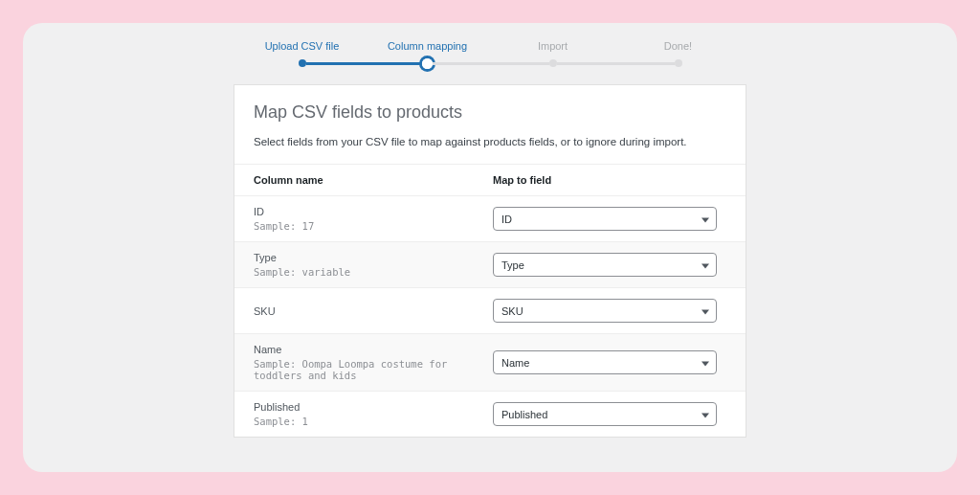 Image resolution: width=980 pixels, height=495 pixels. I want to click on column-name: Published, so click(366, 407).